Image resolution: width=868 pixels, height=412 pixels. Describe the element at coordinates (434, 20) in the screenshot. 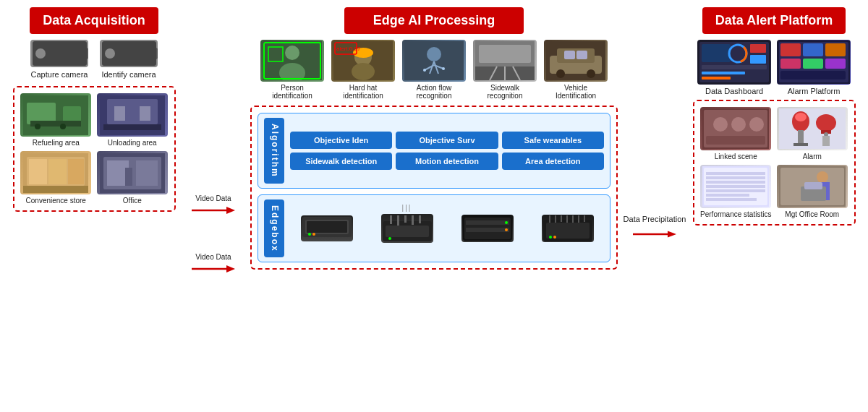

I see `edge-ai-header: Edge AI Processing` at that location.